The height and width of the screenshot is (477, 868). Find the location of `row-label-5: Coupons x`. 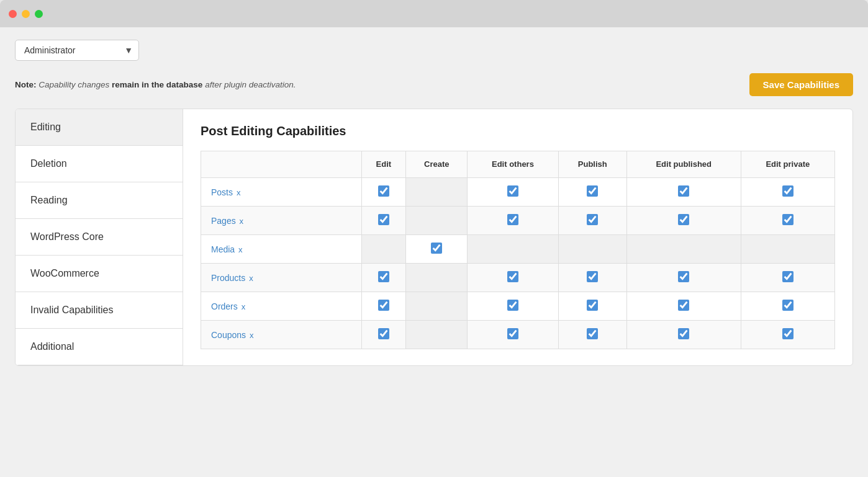

row-label-5: Coupons x is located at coordinates (282, 335).